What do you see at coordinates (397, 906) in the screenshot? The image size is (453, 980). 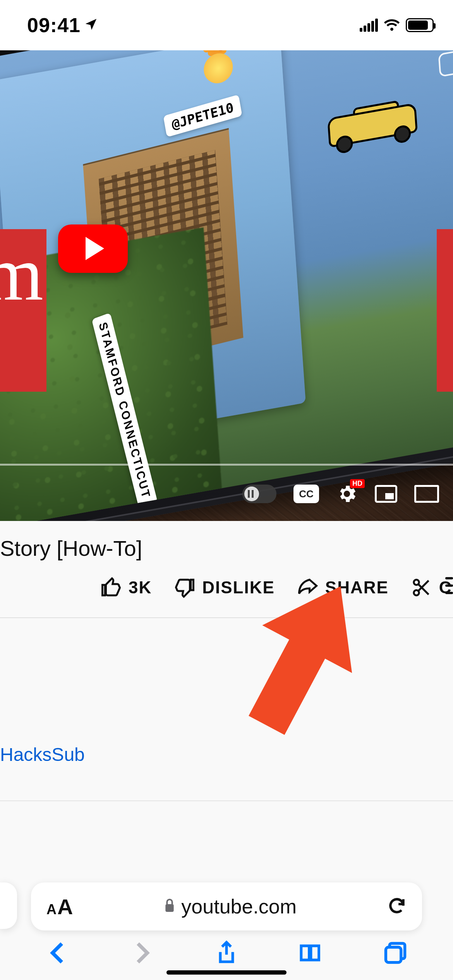 I see `reload-button` at bounding box center [397, 906].